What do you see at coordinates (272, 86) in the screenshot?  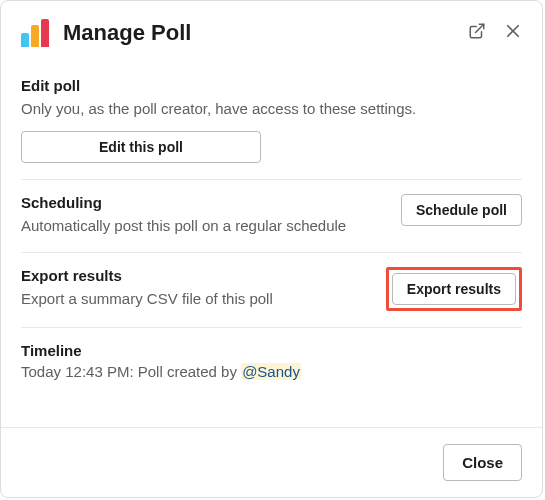 I see `edit-poll-title: Edit poll` at bounding box center [272, 86].